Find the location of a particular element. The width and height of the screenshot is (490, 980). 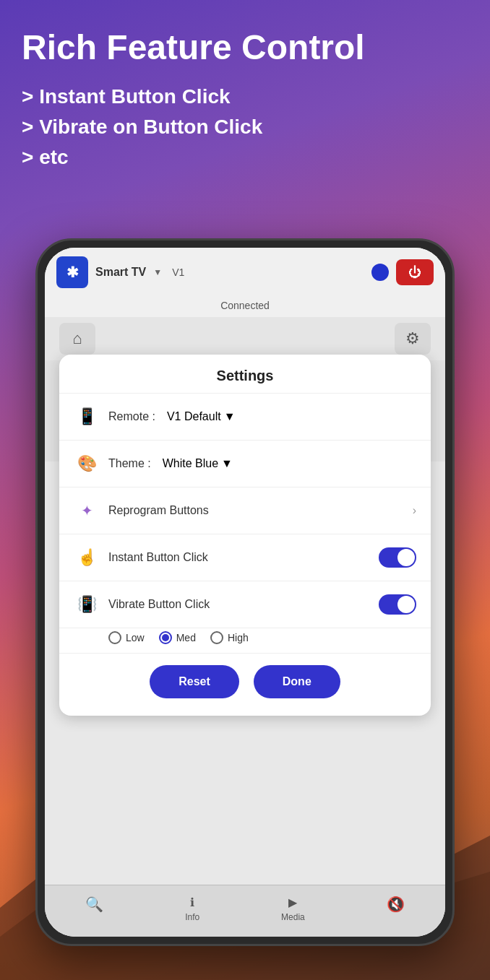

page-title: Rich Feature Control is located at coordinates (245, 48).